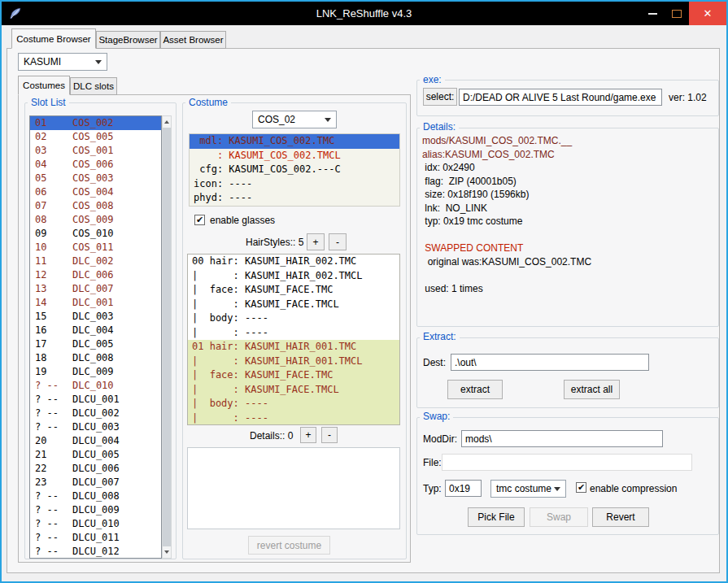 The height and width of the screenshot is (583, 728). Describe the element at coordinates (96, 192) in the screenshot. I see `slot-list-item: 06COS_004` at that location.